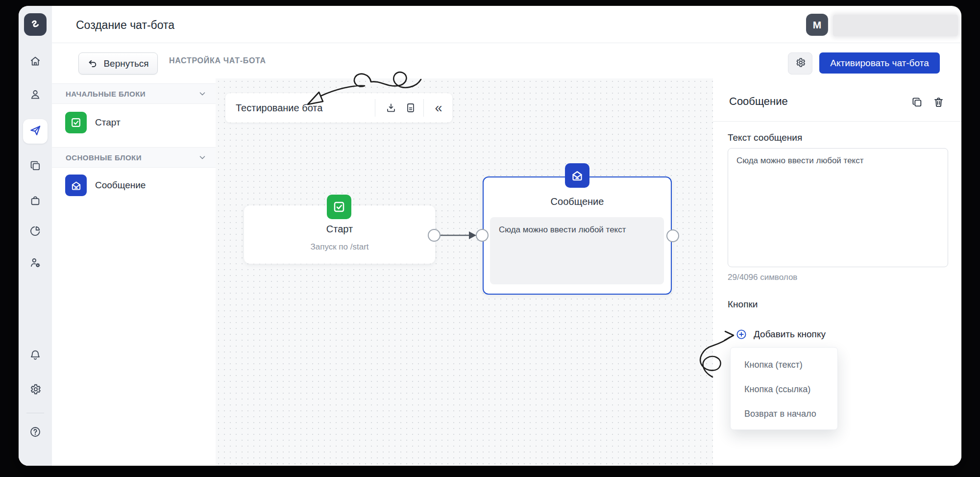 The image size is (980, 477). Describe the element at coordinates (93, 64) in the screenshot. I see `undo-arrow-icon` at that location.